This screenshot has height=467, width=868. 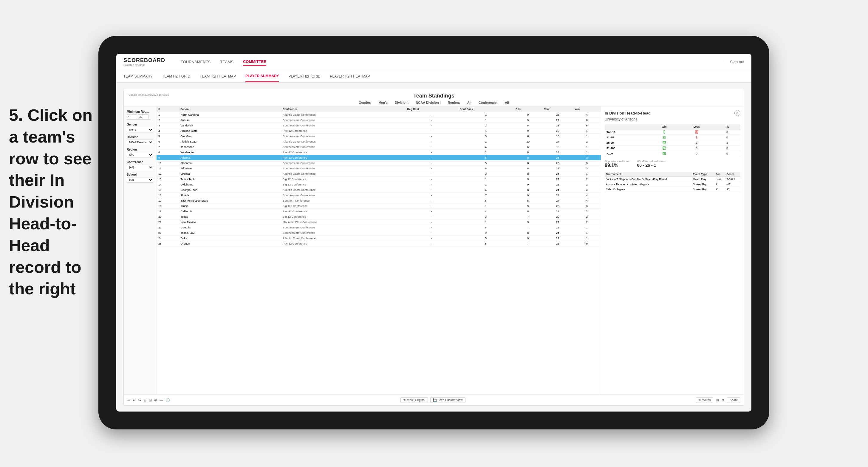 What do you see at coordinates (379, 120) in the screenshot?
I see `table-row: 2 Auburn Southeastern Conference - 1 9 2…` at bounding box center [379, 120].